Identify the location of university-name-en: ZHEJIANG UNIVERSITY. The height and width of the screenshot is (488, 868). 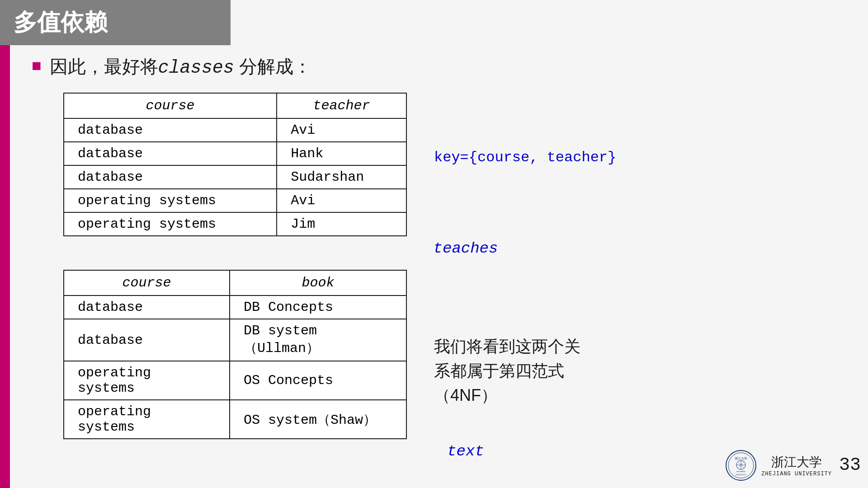
(797, 474).